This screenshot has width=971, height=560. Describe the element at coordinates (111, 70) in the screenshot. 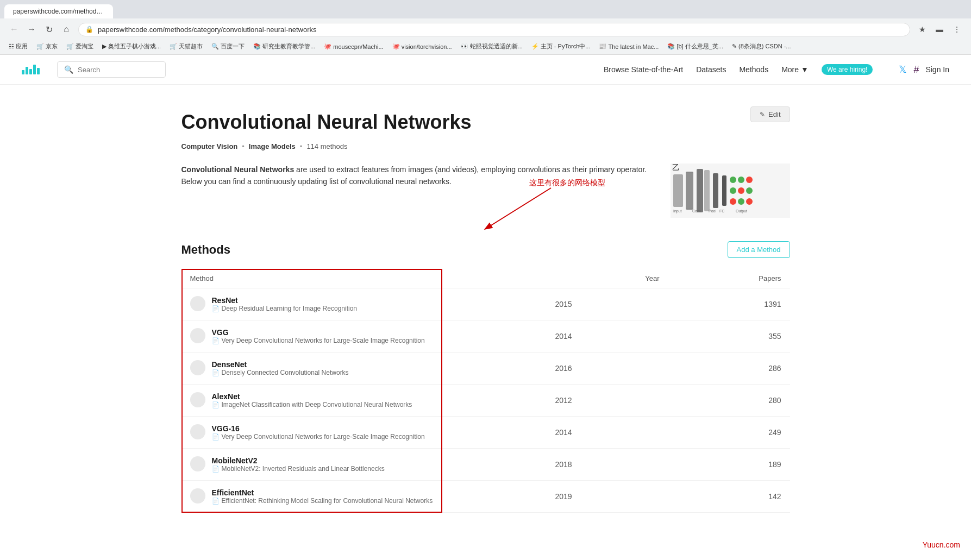

I see `search-box: 🔍` at that location.